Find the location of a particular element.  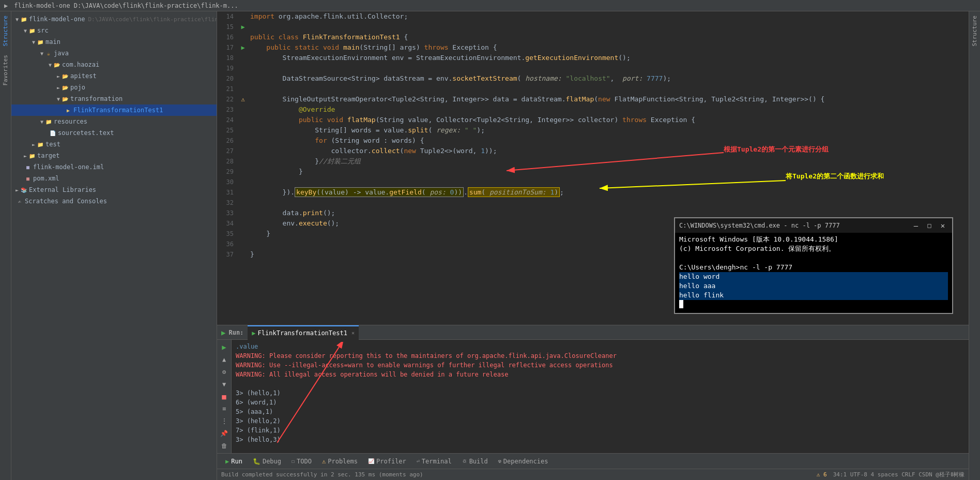

cmd-minimize-btn: – is located at coordinates (916, 226).